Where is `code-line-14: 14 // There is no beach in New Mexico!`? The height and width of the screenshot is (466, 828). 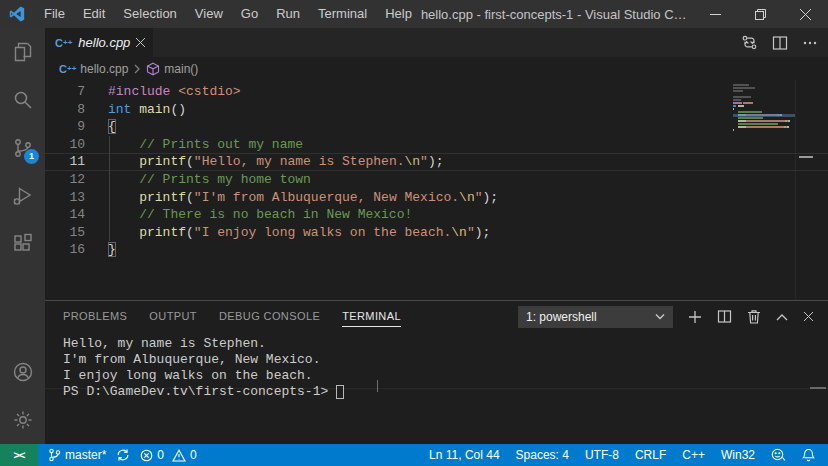
code-line-14: 14 // There is no beach in New Mexico! is located at coordinates (436, 215).